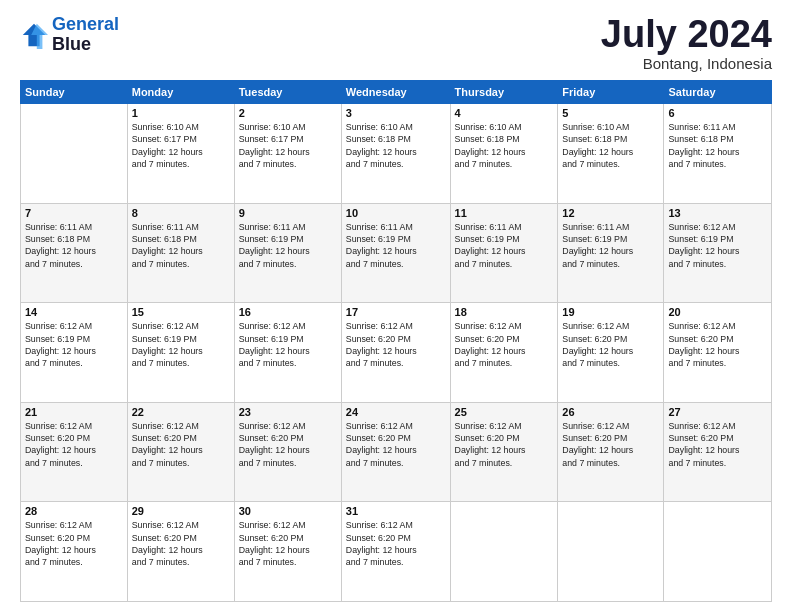  What do you see at coordinates (686, 34) in the screenshot?
I see `month-title: July 2024` at bounding box center [686, 34].